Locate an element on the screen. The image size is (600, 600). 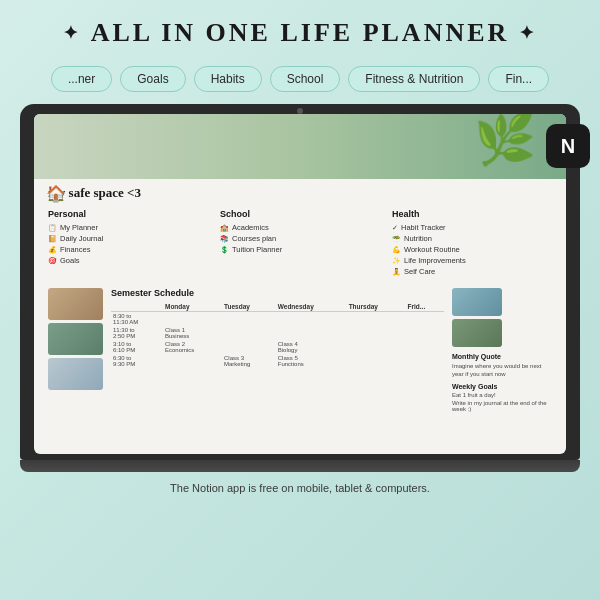
journal-icon: 📔 is located at coordinates (52, 239).